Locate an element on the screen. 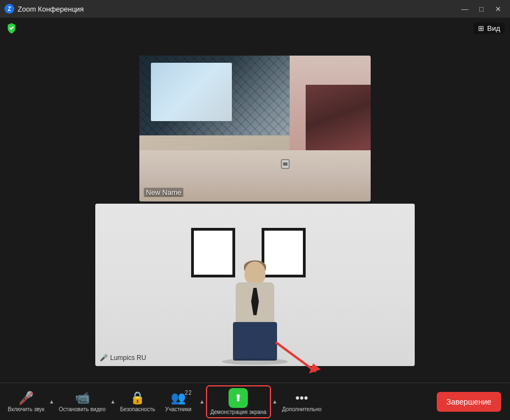 The width and height of the screenshot is (510, 420). more-icon: ••• is located at coordinates (302, 398).